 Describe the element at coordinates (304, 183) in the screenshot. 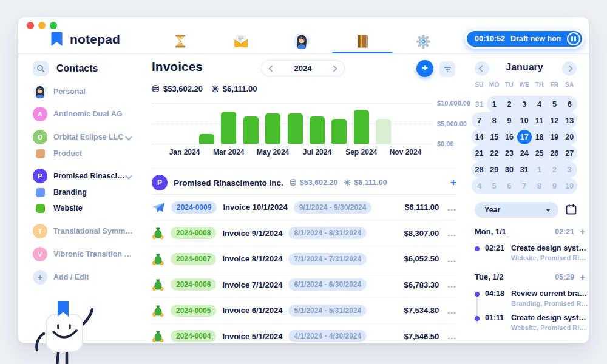

I see `contact-summary-row: P Promised Rinascimento Inc. $53,602.20 …` at that location.